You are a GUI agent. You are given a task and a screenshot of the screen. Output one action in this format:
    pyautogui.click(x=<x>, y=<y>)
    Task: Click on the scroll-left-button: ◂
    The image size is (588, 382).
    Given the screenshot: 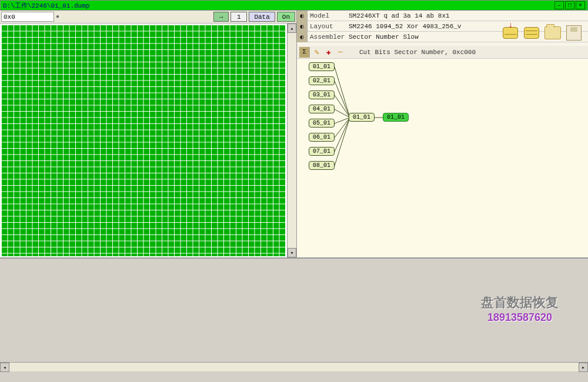 What is the action you would take?
    pyautogui.click(x=5, y=367)
    